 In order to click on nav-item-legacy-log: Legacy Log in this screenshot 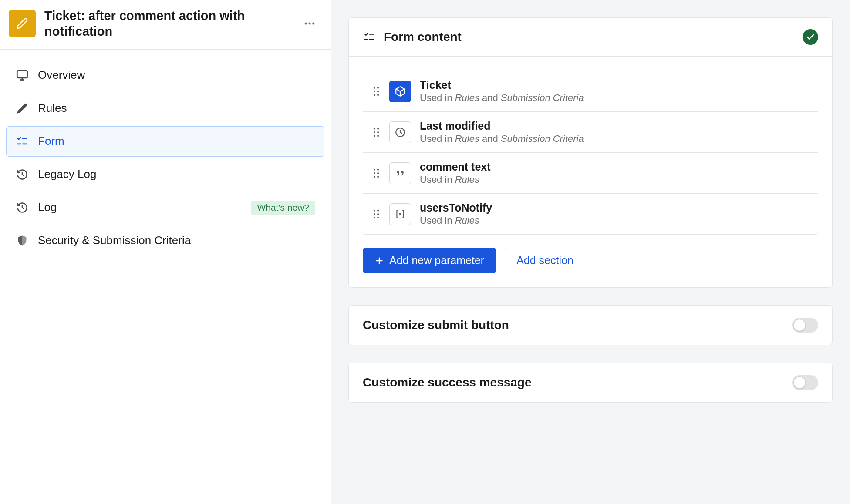, I will do `click(165, 175)`.